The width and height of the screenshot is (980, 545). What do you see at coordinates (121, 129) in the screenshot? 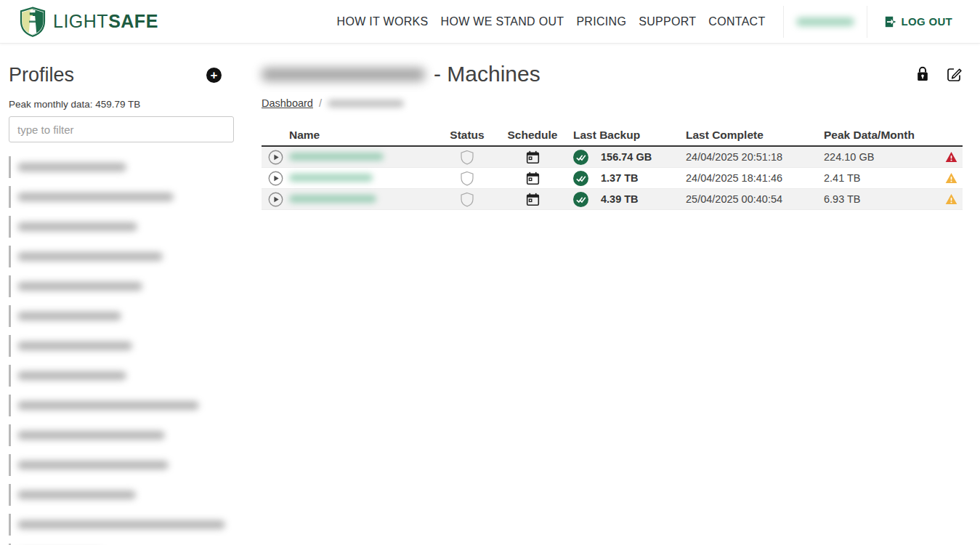
I see `profile-filter-input` at bounding box center [121, 129].